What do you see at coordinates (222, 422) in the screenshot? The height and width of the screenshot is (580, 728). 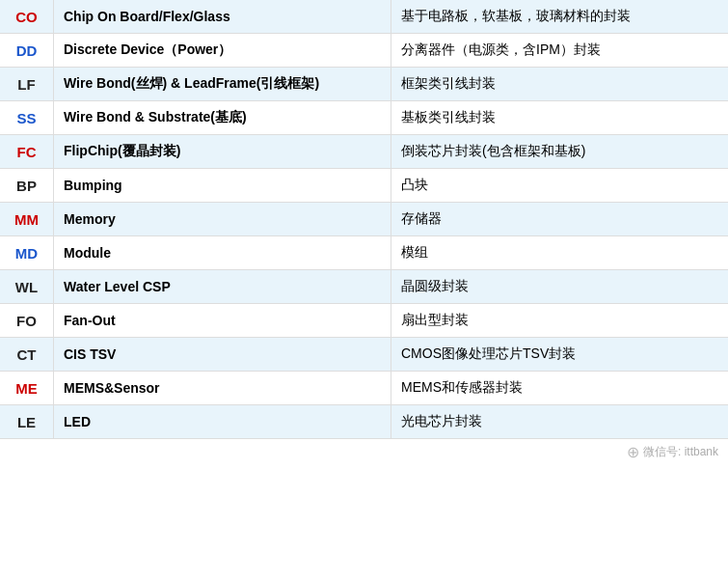 I see `name-cell: LED` at bounding box center [222, 422].